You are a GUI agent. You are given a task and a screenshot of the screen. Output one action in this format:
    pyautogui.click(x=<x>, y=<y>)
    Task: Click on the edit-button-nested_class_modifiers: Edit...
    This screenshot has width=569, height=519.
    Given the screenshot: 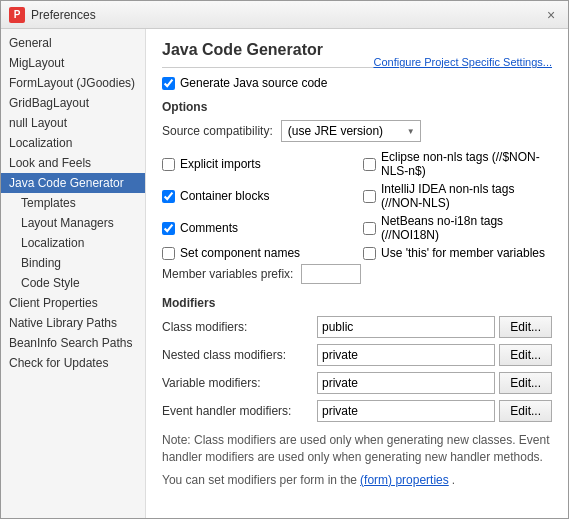 What is the action you would take?
    pyautogui.click(x=526, y=355)
    